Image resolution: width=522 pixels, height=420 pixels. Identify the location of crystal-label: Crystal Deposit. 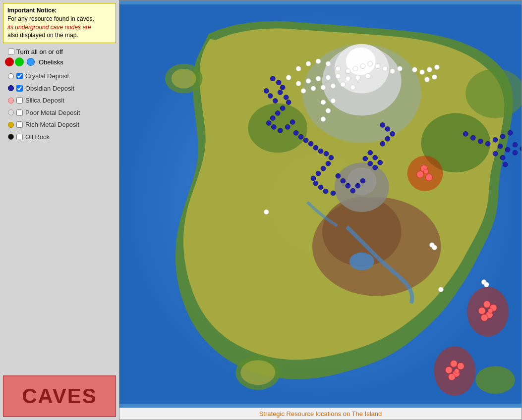
(47, 76).